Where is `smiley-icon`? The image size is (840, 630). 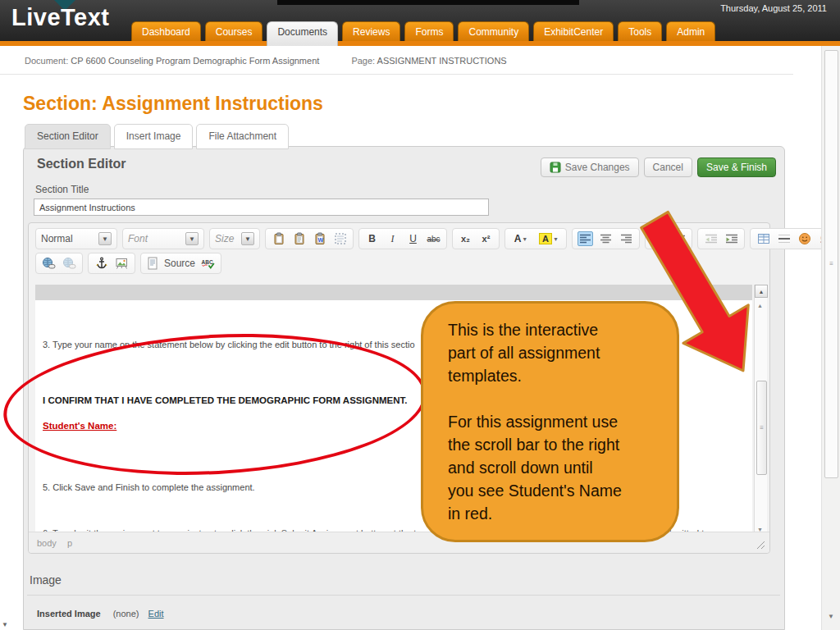 smiley-icon is located at coordinates (804, 239).